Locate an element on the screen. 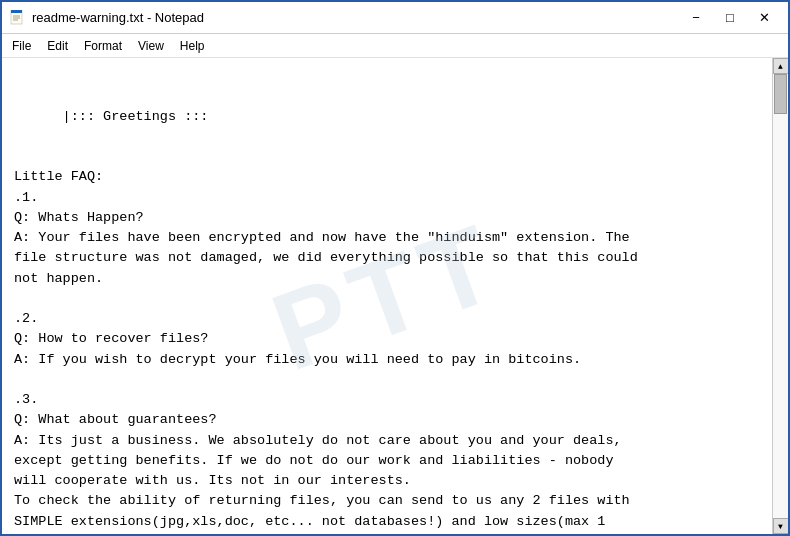  minimize-button: − is located at coordinates (696, 18).